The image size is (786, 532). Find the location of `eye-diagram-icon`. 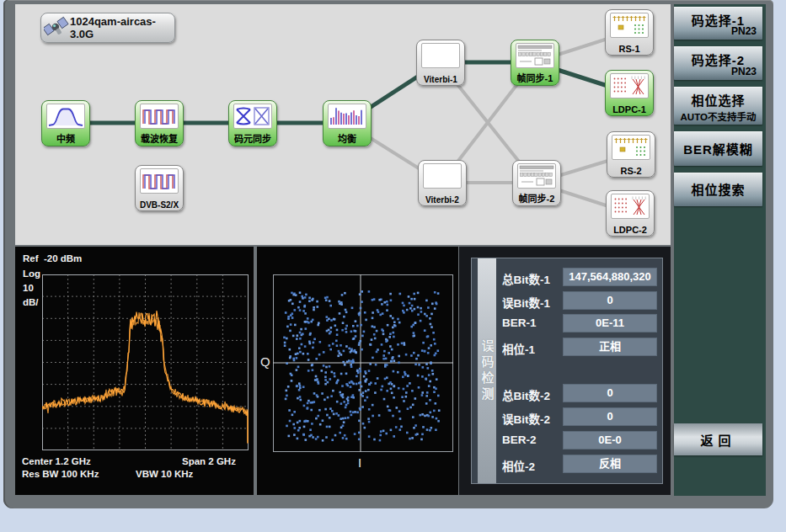

eye-diagram-icon is located at coordinates (253, 116).